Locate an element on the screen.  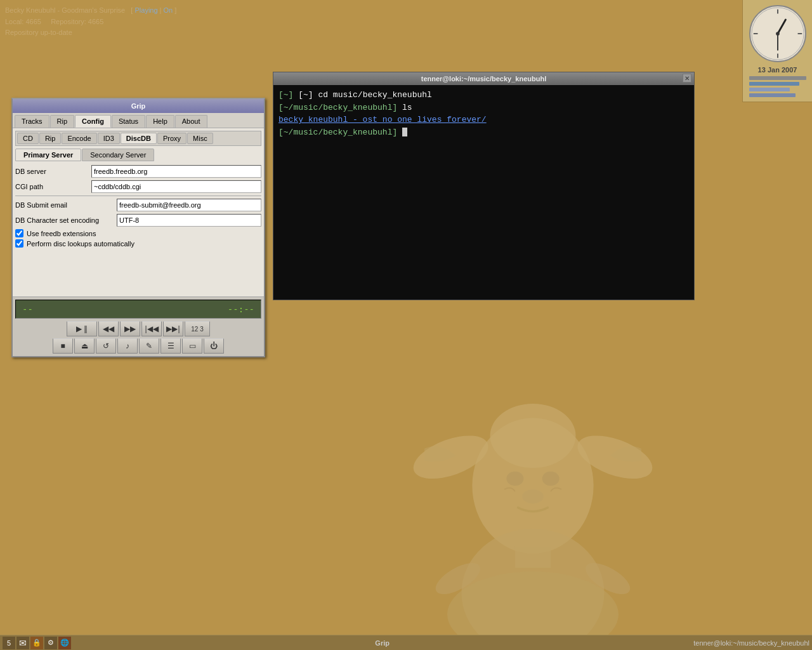
counter-display: 12 3 is located at coordinates (197, 329).